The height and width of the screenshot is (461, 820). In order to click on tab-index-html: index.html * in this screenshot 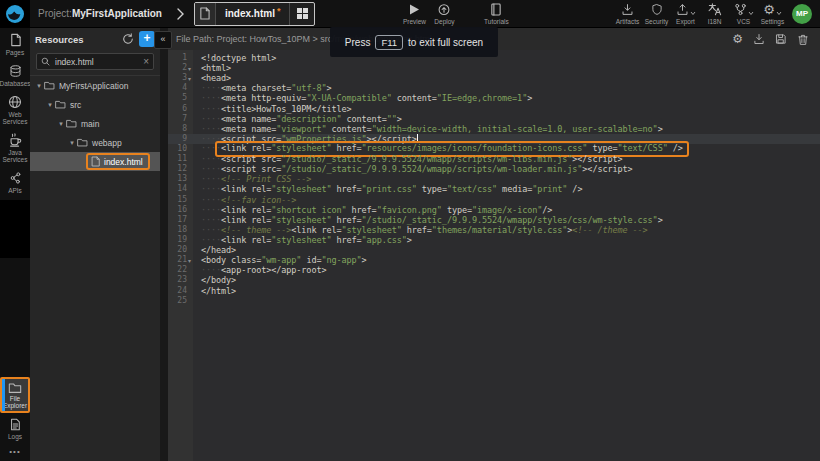, I will do `click(255, 14)`.